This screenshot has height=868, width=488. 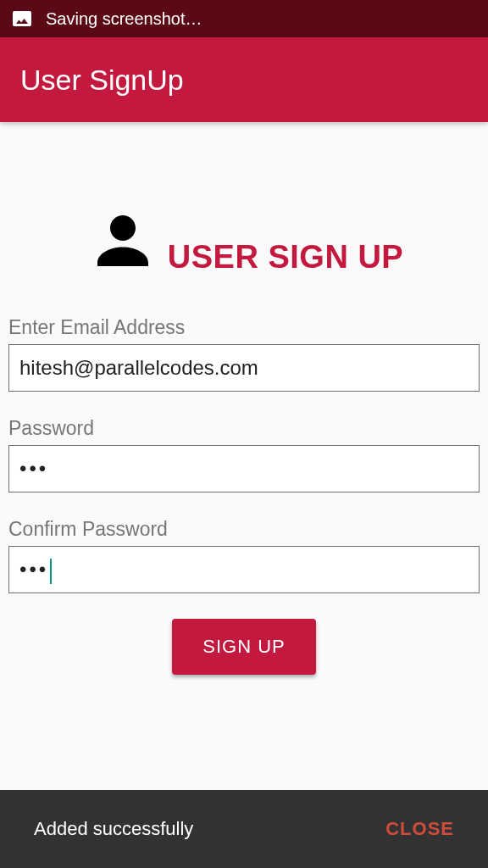 I want to click on password-field-group: Password •••, so click(x=244, y=454).